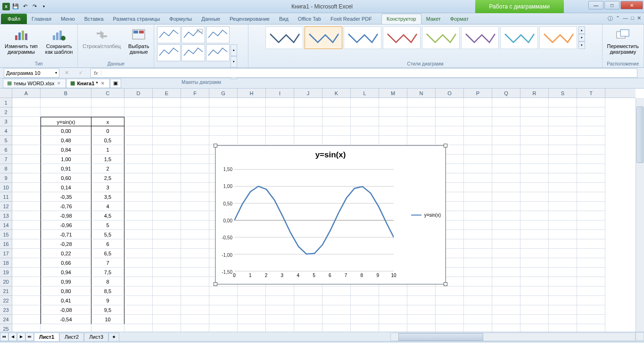  What do you see at coordinates (596, 5) in the screenshot?
I see `minimize-button: —` at bounding box center [596, 5].